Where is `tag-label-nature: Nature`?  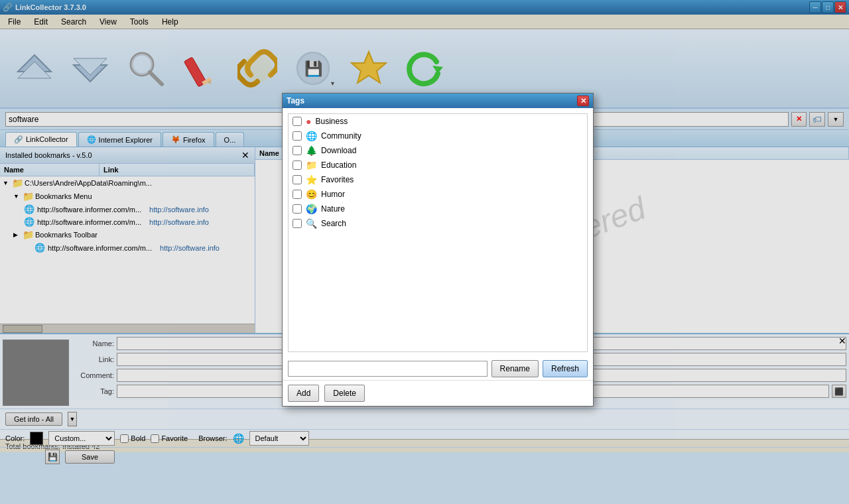 tag-label-nature: Nature is located at coordinates (333, 209).